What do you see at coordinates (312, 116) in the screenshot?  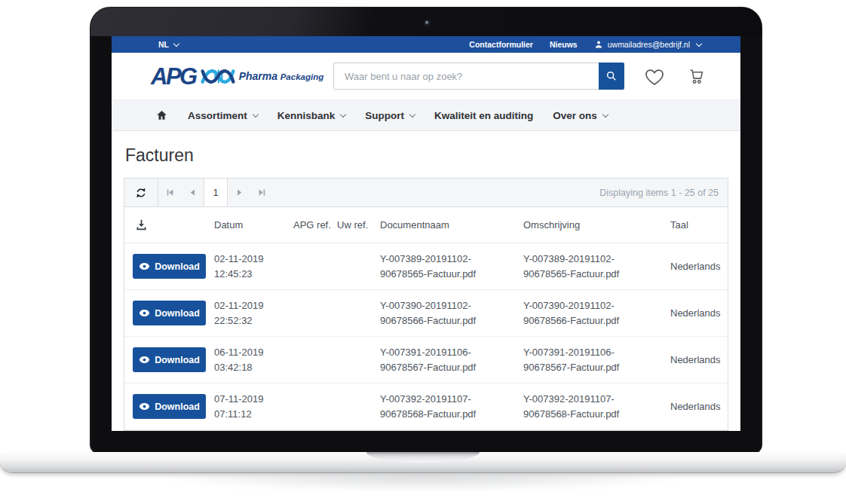 I see `nav-kennisbank: Kennisbank` at bounding box center [312, 116].